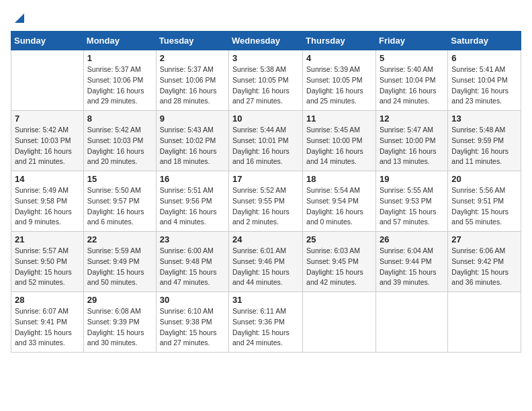 Image resolution: width=532 pixels, height=411 pixels. What do you see at coordinates (120, 58) in the screenshot?
I see `day-num-1: 1` at bounding box center [120, 58].